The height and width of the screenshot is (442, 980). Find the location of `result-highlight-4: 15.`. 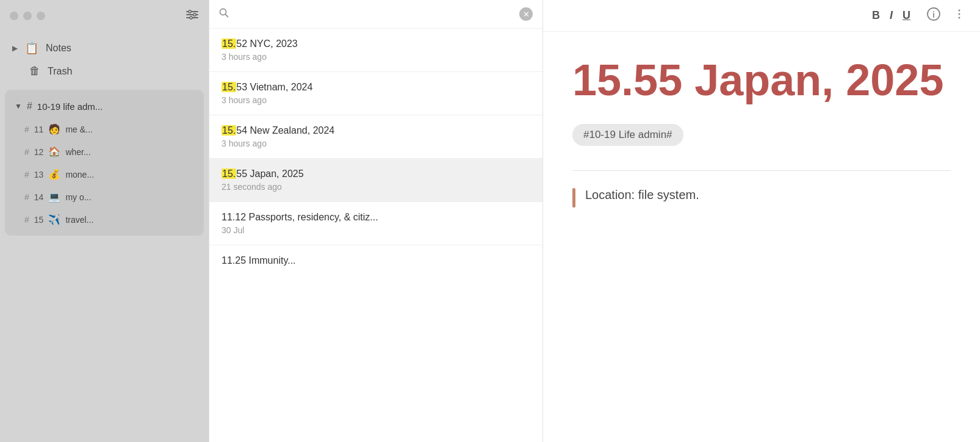

result-highlight-4: 15. is located at coordinates (229, 173).